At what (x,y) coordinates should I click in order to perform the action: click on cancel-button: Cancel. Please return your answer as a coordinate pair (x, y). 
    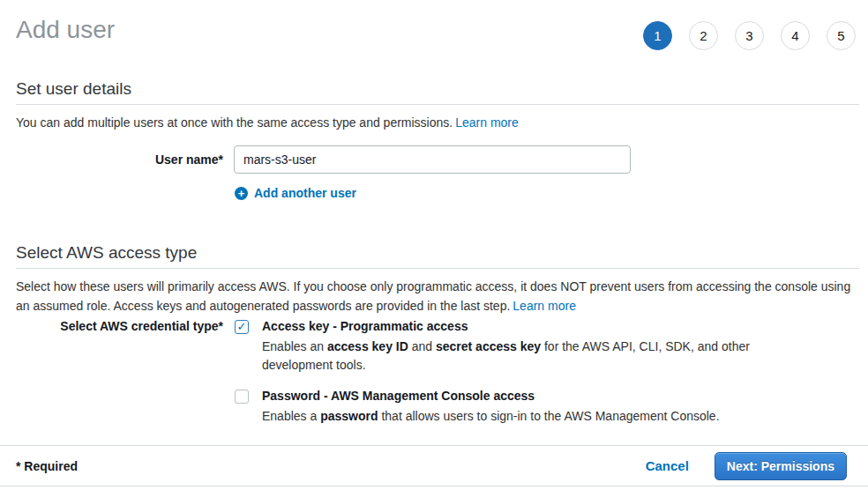
    Looking at the image, I should click on (667, 465).